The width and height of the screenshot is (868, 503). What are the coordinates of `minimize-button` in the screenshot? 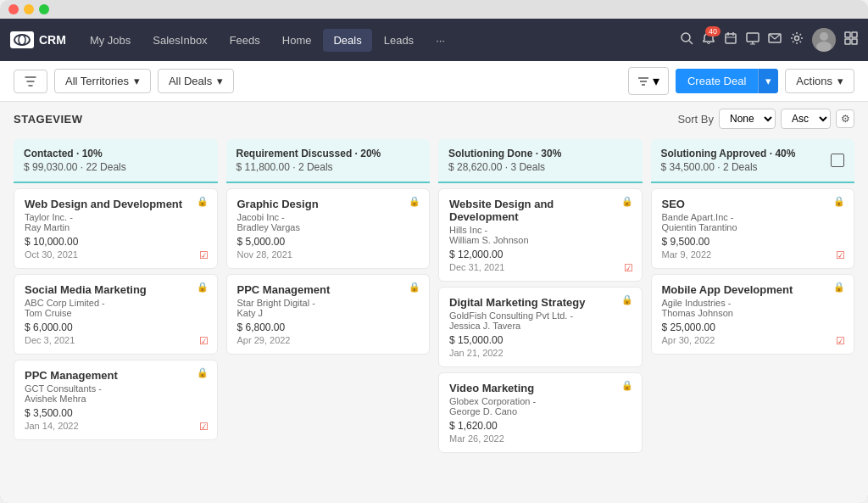 It's located at (29, 9).